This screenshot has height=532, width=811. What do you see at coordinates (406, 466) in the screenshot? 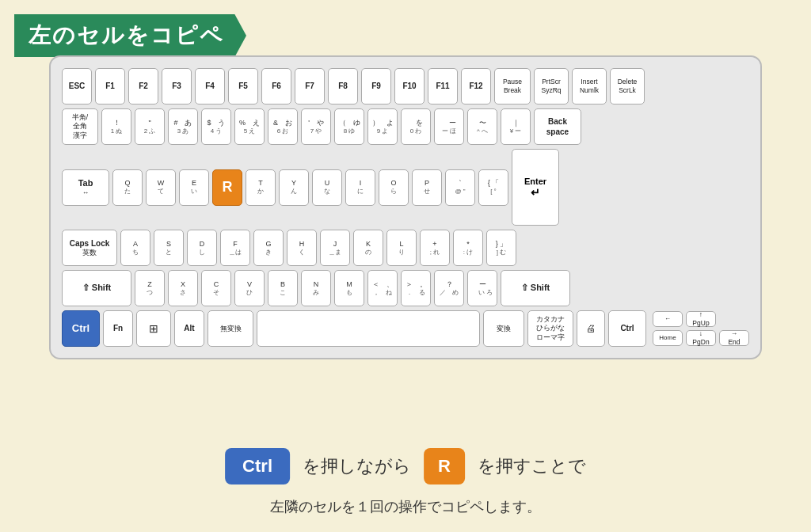
I see `instruction-area: Ctrl を押しながら R を押すことで` at bounding box center [406, 466].